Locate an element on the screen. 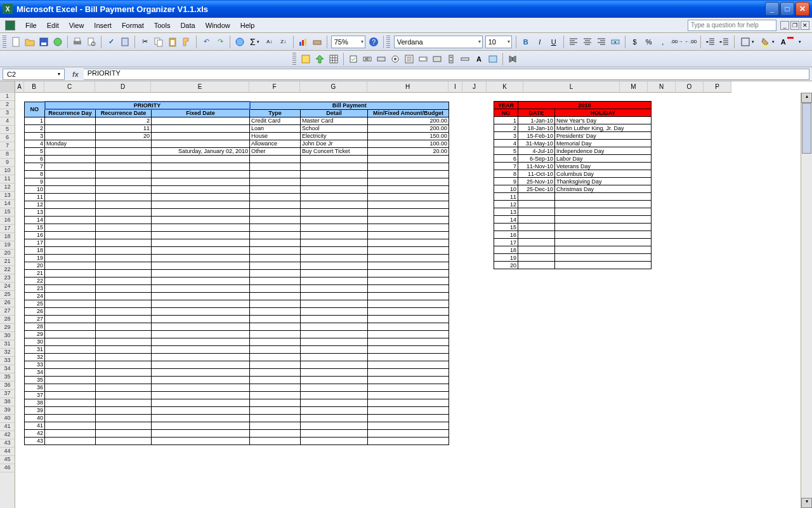  align-left-icon is located at coordinates (573, 42).